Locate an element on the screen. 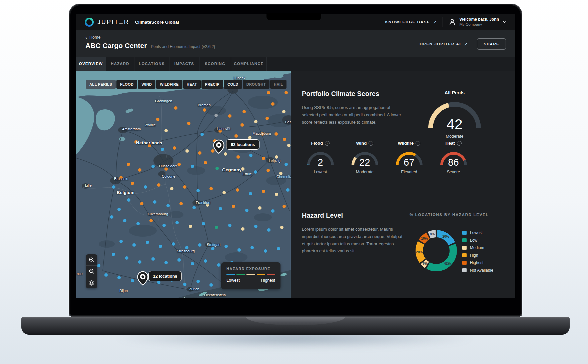  pin-count-label: 62 locations is located at coordinates (243, 145).